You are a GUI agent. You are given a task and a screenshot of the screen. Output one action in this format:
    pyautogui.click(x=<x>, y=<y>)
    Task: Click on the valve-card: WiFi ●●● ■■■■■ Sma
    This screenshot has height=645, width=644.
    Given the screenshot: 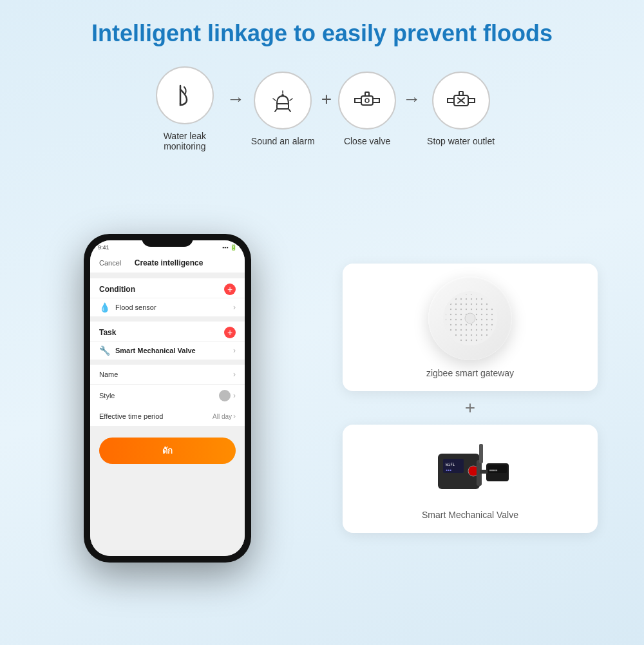 What is the action you would take?
    pyautogui.click(x=470, y=479)
    